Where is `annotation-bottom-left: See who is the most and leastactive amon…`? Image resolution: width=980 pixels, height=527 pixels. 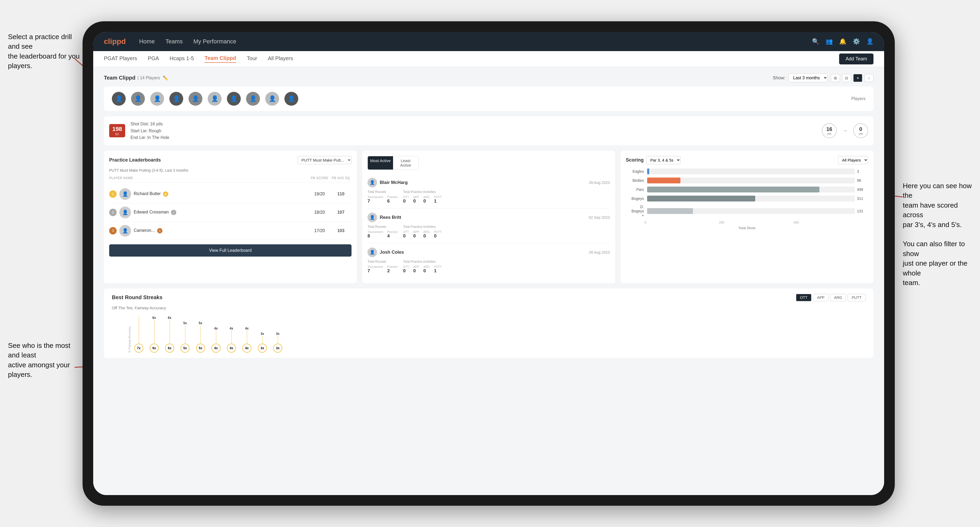 annotation-bottom-left: See who is the most and leastactive amon… is located at coordinates (44, 360).